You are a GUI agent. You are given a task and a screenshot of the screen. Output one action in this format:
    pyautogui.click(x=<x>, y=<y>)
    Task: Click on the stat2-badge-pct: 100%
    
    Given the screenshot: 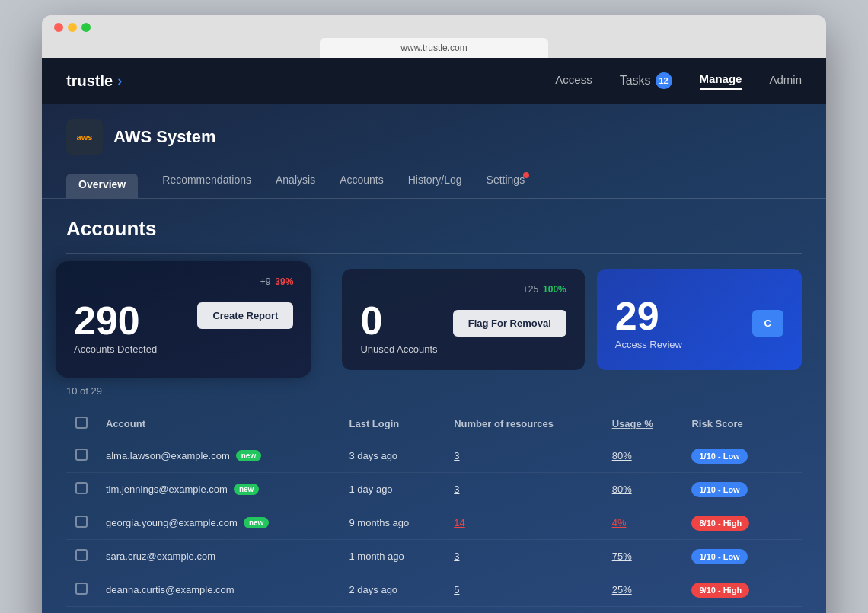 What is the action you would take?
    pyautogui.click(x=554, y=289)
    